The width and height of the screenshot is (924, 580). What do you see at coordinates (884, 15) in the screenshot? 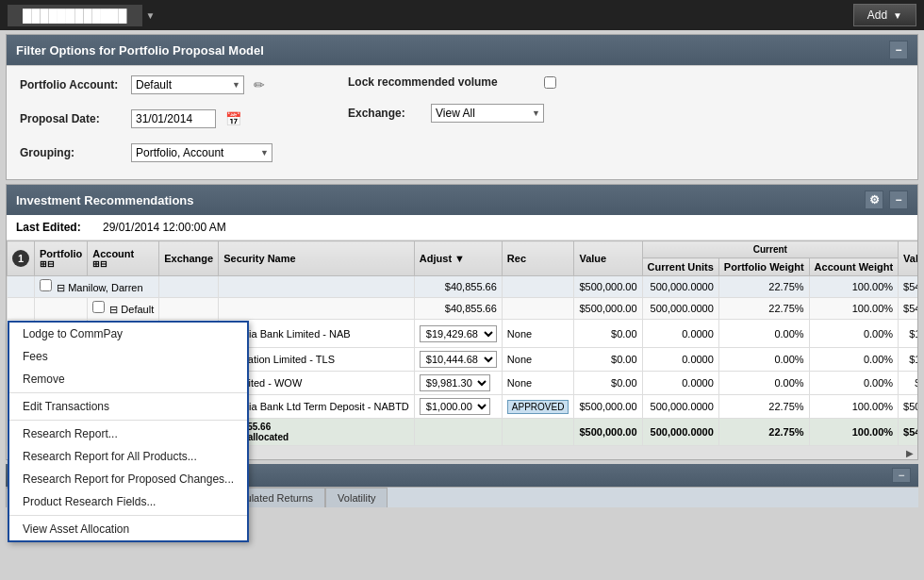
I see `add-button: Add ▼` at bounding box center [884, 15].